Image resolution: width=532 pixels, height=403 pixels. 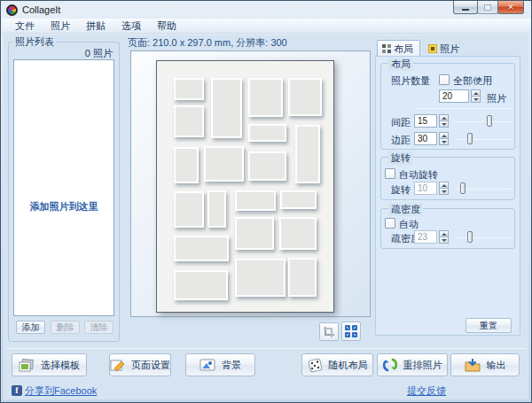 I want to click on rearrange-photos-button: 重排照片, so click(x=412, y=365).